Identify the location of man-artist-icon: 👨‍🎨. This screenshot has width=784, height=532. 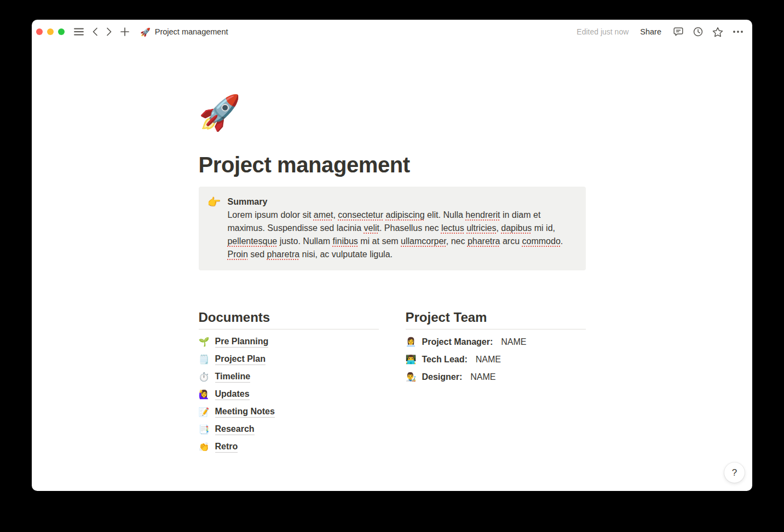
(411, 377).